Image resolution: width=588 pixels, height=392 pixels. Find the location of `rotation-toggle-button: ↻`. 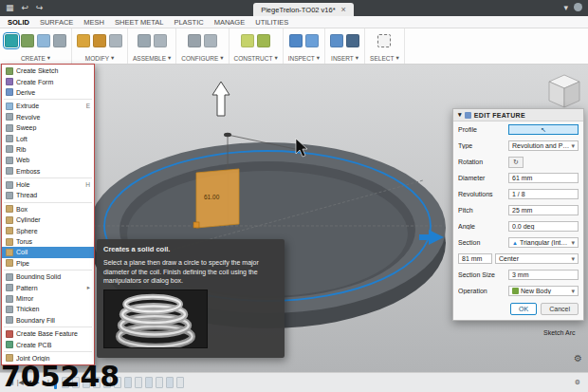

rotation-toggle-button: ↻ is located at coordinates (516, 162).